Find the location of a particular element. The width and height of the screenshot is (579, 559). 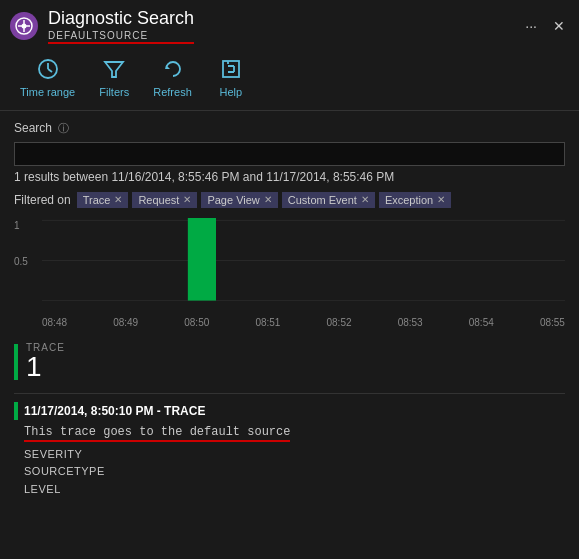

filters-icon is located at coordinates (114, 70).